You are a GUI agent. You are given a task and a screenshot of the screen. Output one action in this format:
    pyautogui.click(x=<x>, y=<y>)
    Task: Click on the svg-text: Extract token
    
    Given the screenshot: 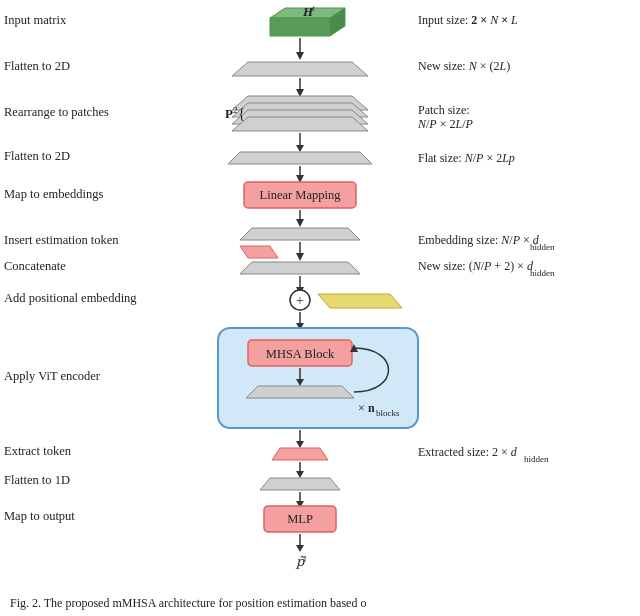 What is the action you would take?
    pyautogui.click(x=38, y=451)
    